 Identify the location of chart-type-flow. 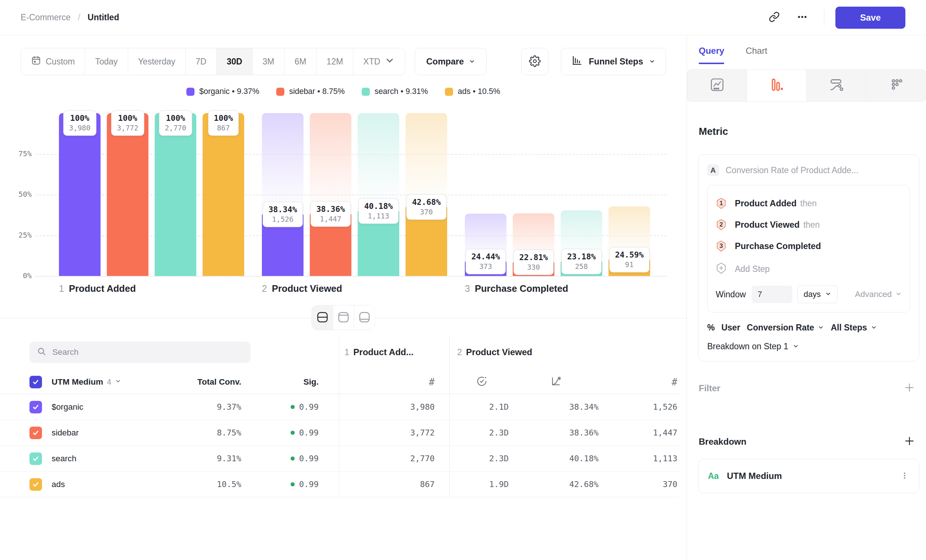
(836, 86).